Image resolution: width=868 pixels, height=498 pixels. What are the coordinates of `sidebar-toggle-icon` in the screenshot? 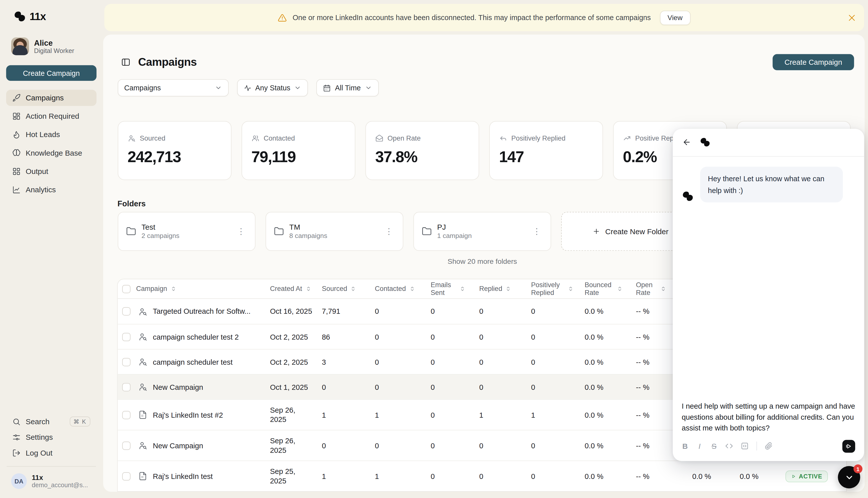 It's located at (126, 62).